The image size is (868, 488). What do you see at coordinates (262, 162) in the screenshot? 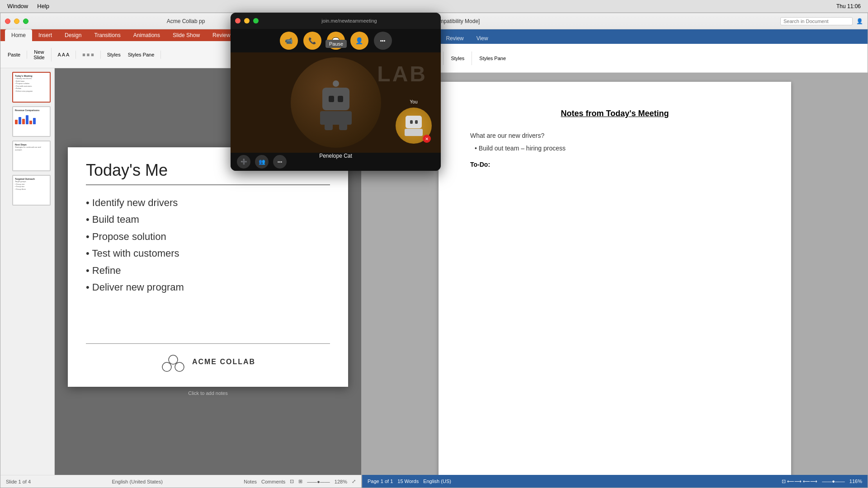
I see `participants-icon: 👥` at bounding box center [262, 162].